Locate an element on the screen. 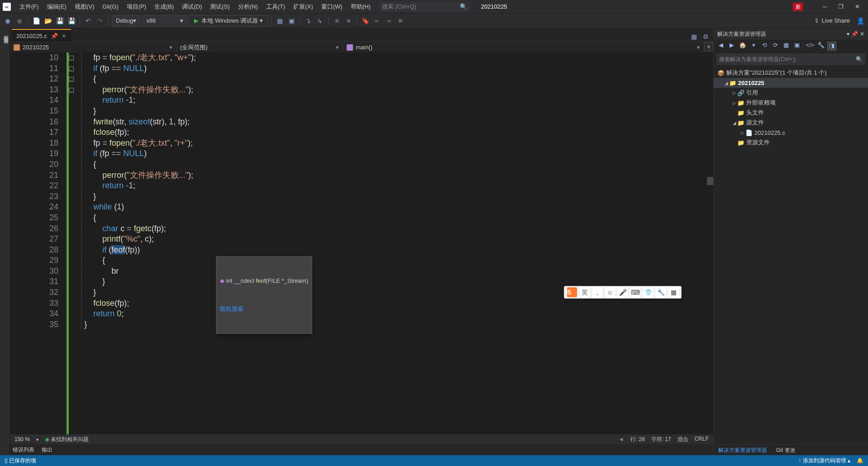  menu-扩展(X): 扩展(X) is located at coordinates (303, 7).